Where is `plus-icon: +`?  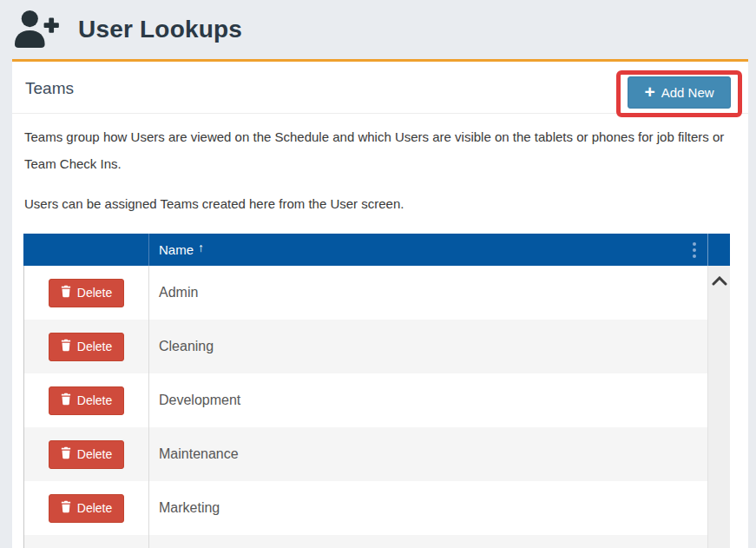 plus-icon: + is located at coordinates (649, 92).